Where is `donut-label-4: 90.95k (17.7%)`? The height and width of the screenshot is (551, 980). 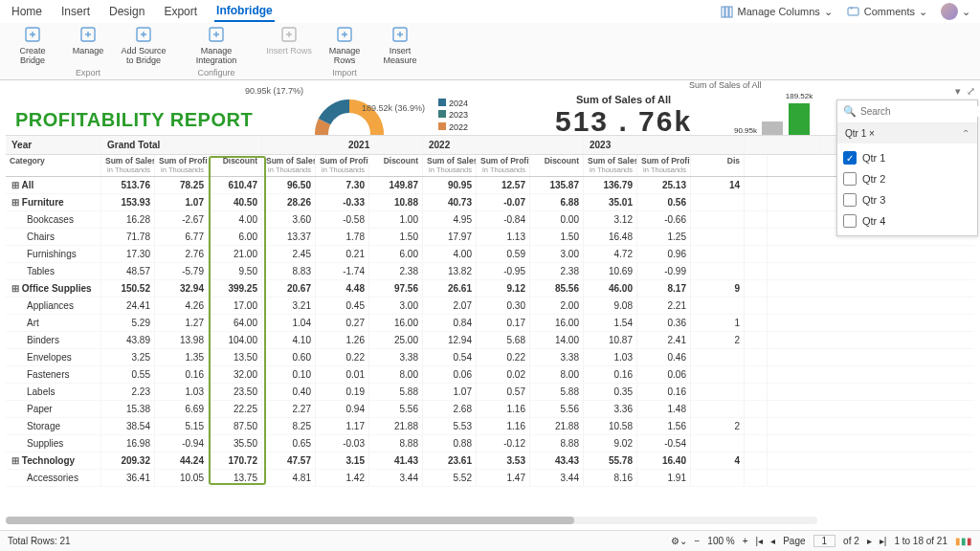 donut-label-4: 90.95k (17.7%) is located at coordinates (274, 91).